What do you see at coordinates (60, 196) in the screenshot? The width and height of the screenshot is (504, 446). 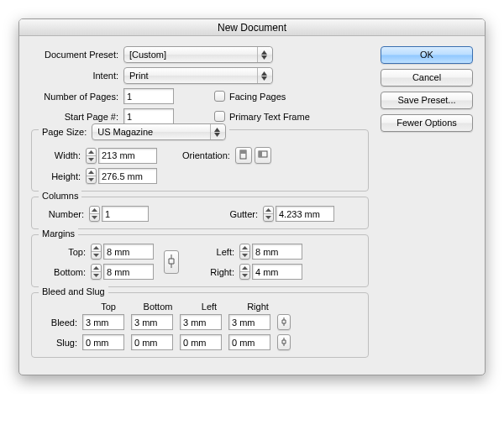 I see `columns-legend: Columns` at bounding box center [60, 196].